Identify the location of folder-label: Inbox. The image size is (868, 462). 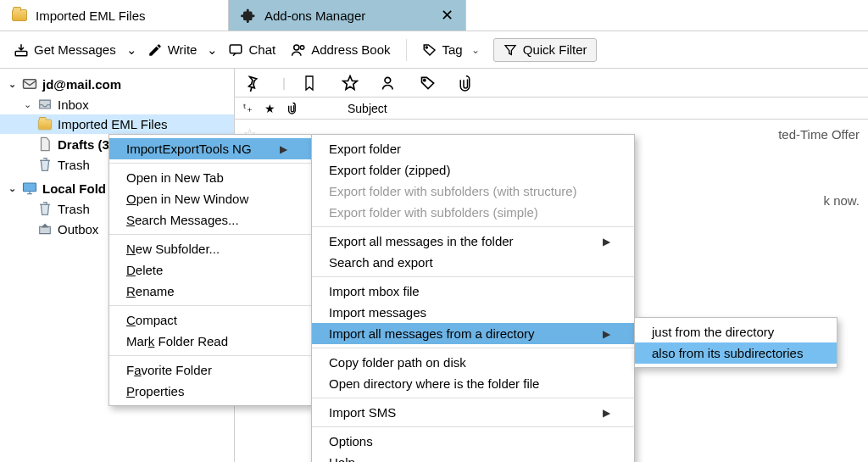
(73, 105).